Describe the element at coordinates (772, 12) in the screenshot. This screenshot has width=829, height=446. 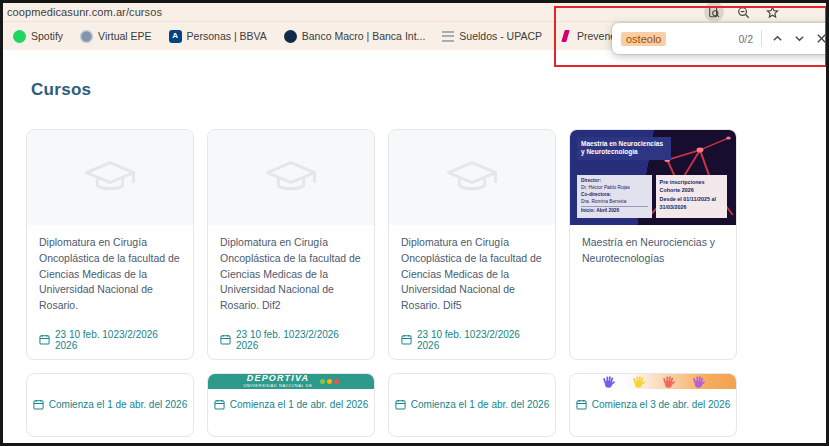
I see `bookmark-star-icon` at that location.